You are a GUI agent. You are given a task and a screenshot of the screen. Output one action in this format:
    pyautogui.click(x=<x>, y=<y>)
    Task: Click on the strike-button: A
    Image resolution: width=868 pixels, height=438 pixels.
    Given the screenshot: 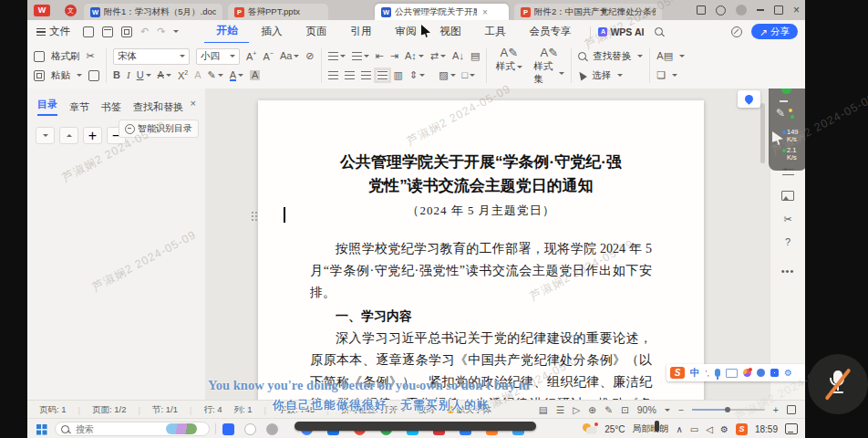 What is the action you would take?
    pyautogui.click(x=164, y=75)
    